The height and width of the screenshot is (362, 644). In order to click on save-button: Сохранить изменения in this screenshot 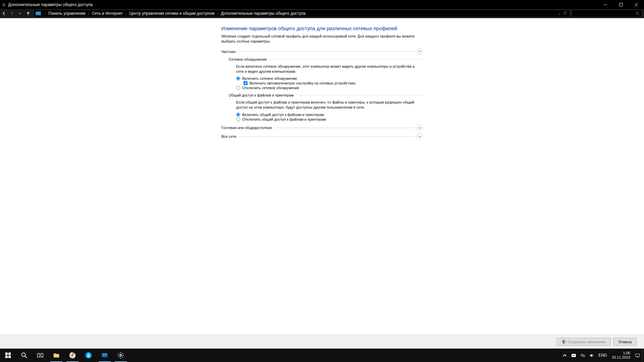, I will do `click(584, 342)`.